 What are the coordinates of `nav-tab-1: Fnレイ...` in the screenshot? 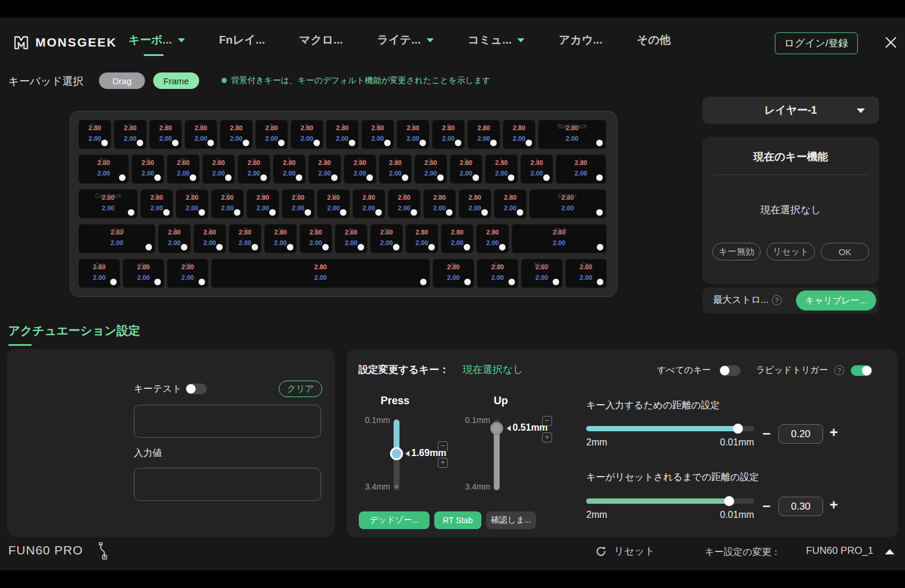 It's located at (242, 44).